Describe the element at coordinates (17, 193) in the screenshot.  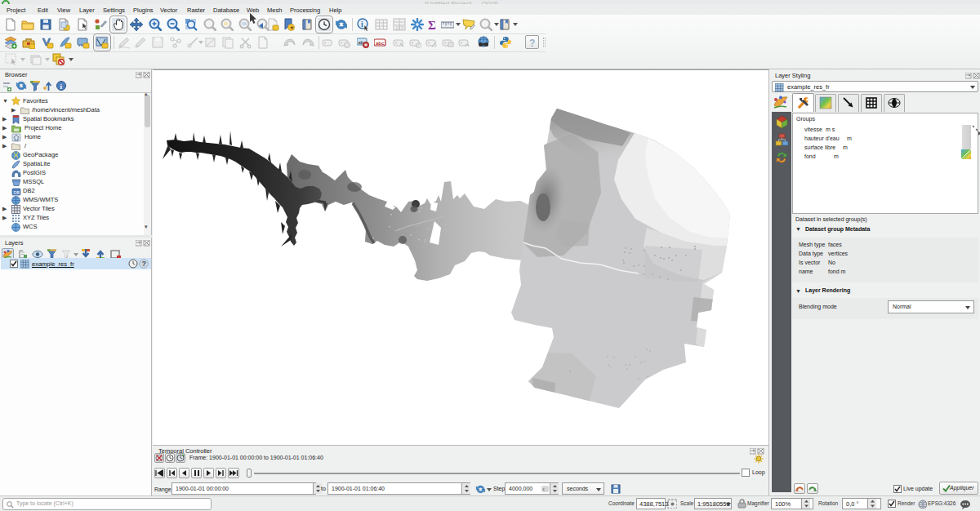
I see `svg-text: DB` at that location.